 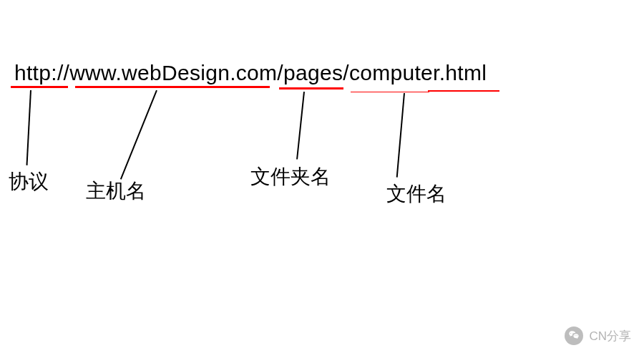 What do you see at coordinates (346, 73) in the screenshot?
I see `url-sep3: /` at bounding box center [346, 73].